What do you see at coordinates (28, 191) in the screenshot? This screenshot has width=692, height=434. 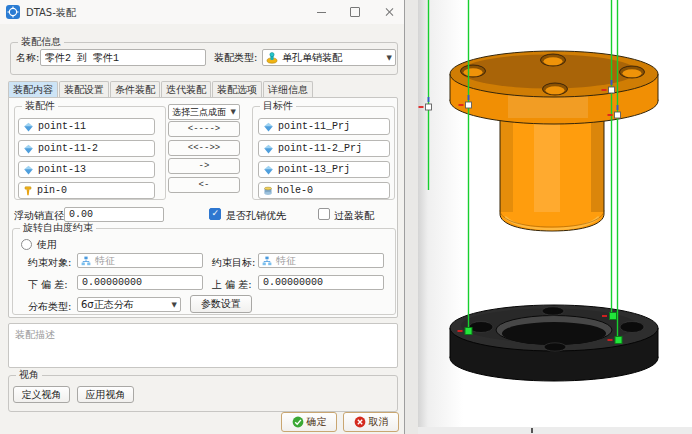 I see `pin-icon` at bounding box center [28, 191].